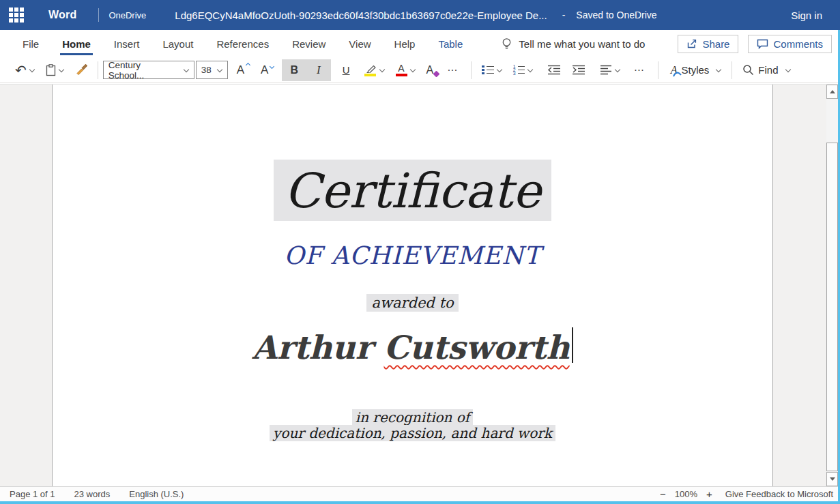 This screenshot has width=840, height=504. Describe the element at coordinates (452, 70) in the screenshot. I see `font-overflow-button: ⋯` at that location.